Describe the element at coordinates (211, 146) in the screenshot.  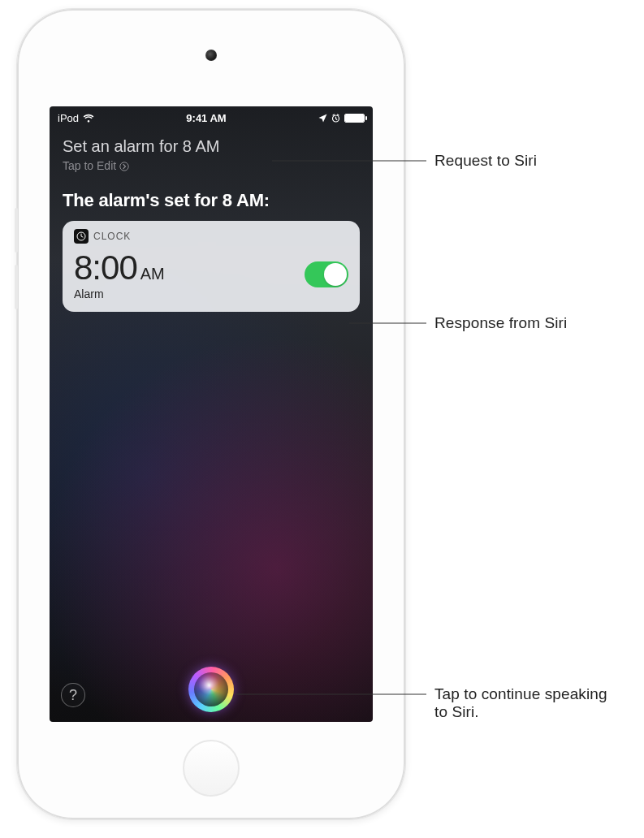
I see `siri-user-request: Set an alarm for 8 AM` at that location.